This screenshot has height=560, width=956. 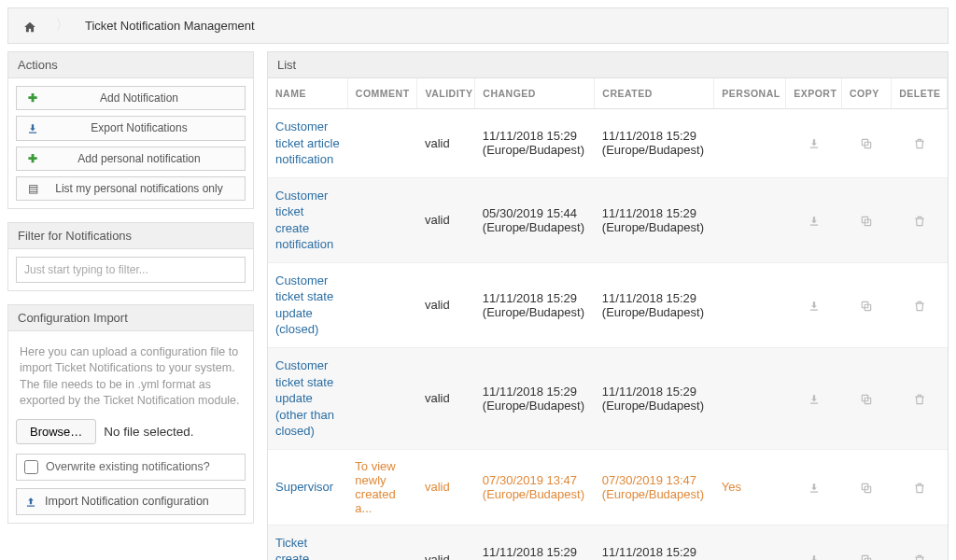 What do you see at coordinates (608, 542) in the screenshot?
I see `table-row: Ticket create notificationvalid11/11/201…` at bounding box center [608, 542].